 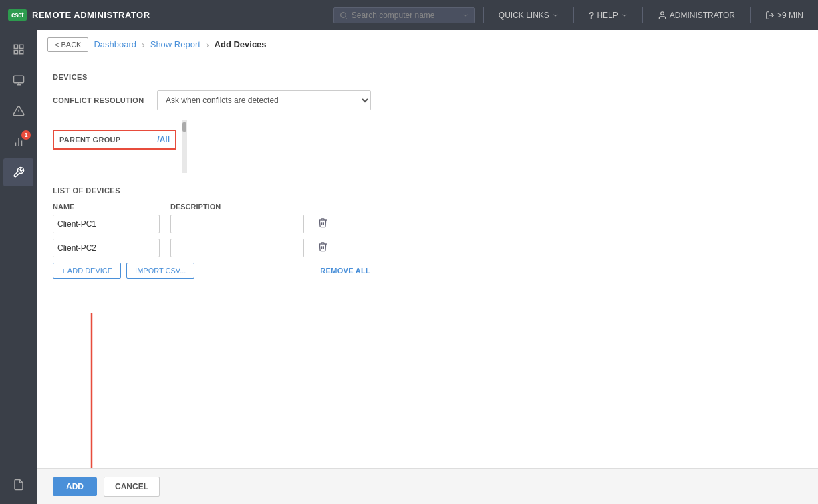 I want to click on add-button: ADD, so click(x=75, y=487).